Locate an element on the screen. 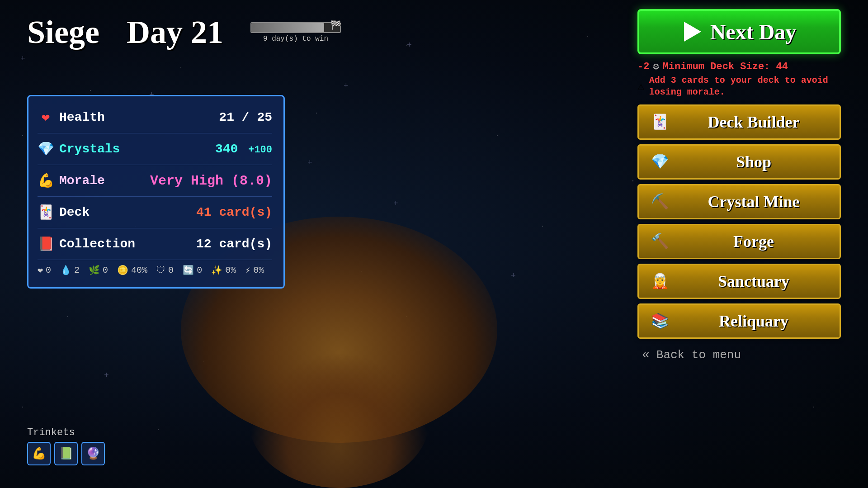  warning-triangle-icon: ⚠️ is located at coordinates (641, 86).